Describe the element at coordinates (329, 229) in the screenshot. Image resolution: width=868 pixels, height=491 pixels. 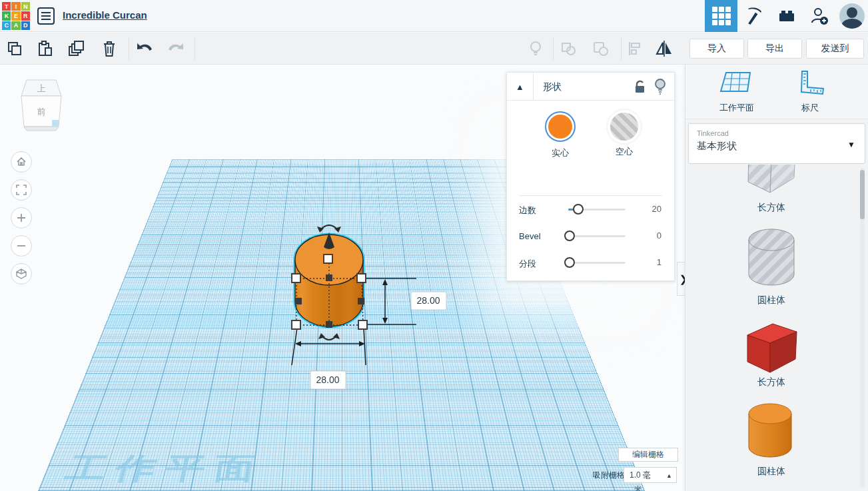
I see `rotate-handle-top` at that location.